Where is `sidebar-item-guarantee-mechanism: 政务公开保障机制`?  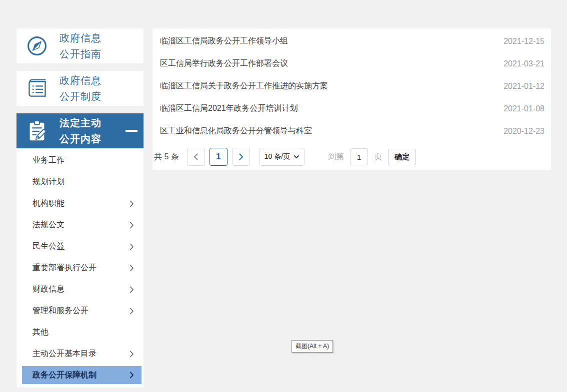 sidebar-item-guarantee-mechanism: 政务公开保障机制 is located at coordinates (82, 375).